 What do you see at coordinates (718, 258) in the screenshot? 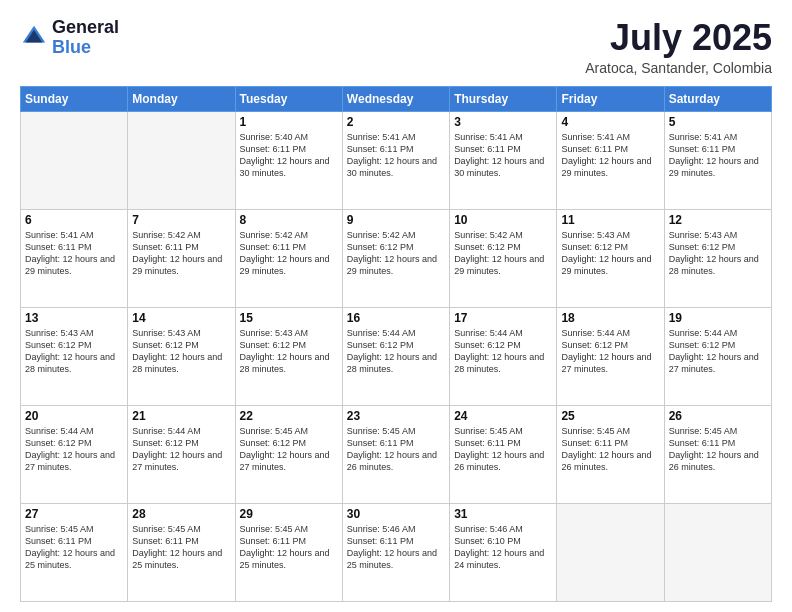
I see `day-cell: 12Sunrise: 5:43 AM Sunset: 6:12 PM Dayli…` at bounding box center [718, 258].